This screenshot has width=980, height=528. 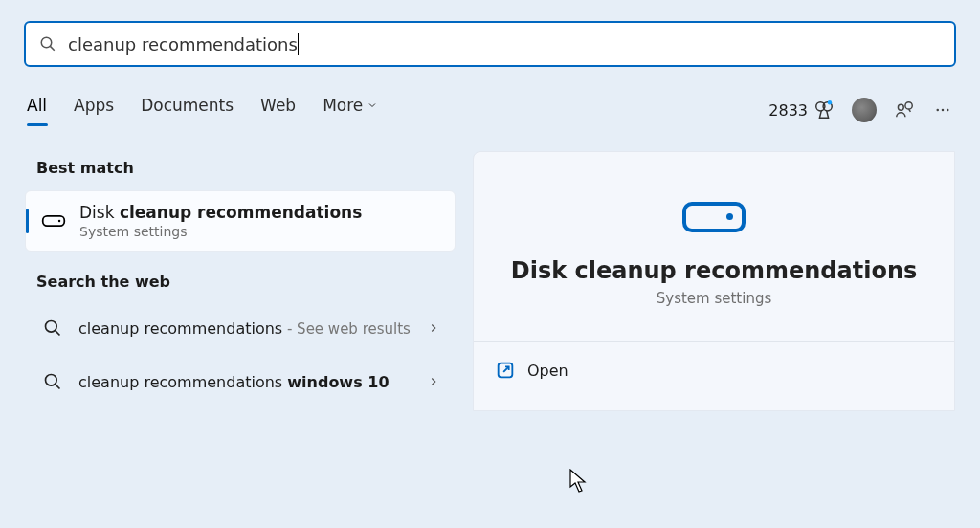 I want to click on tab-web: Web, so click(x=278, y=110).